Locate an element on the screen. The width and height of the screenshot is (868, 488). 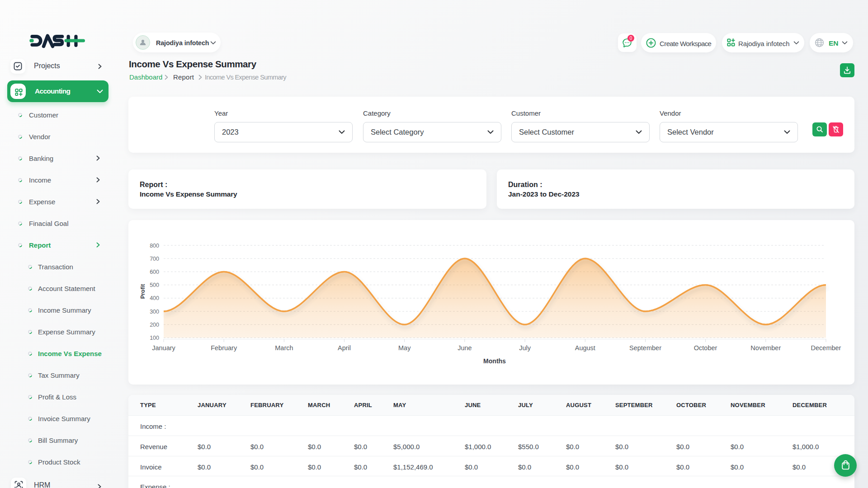
svg-text: 800 is located at coordinates (155, 246).